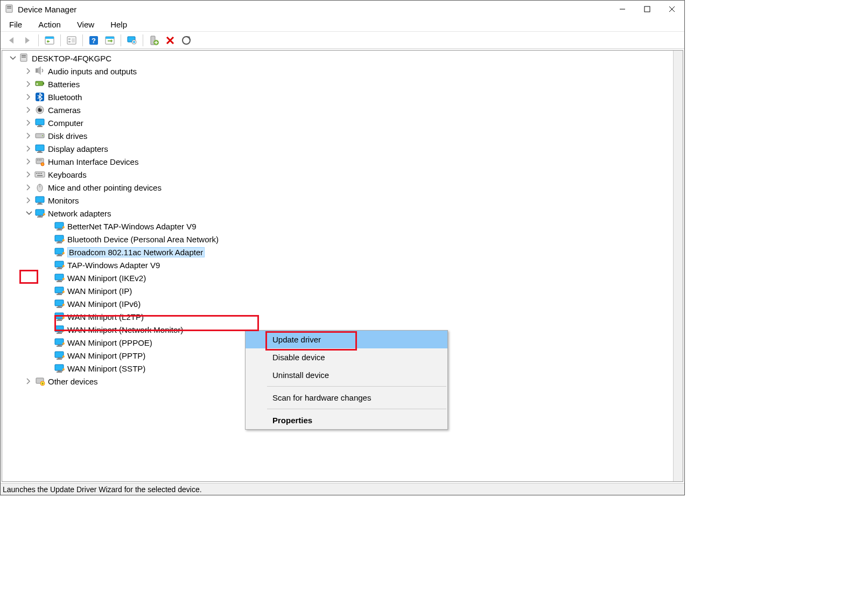 Image resolution: width=841 pixels, height=616 pixels. I want to click on scan-hardware-button, so click(132, 40).